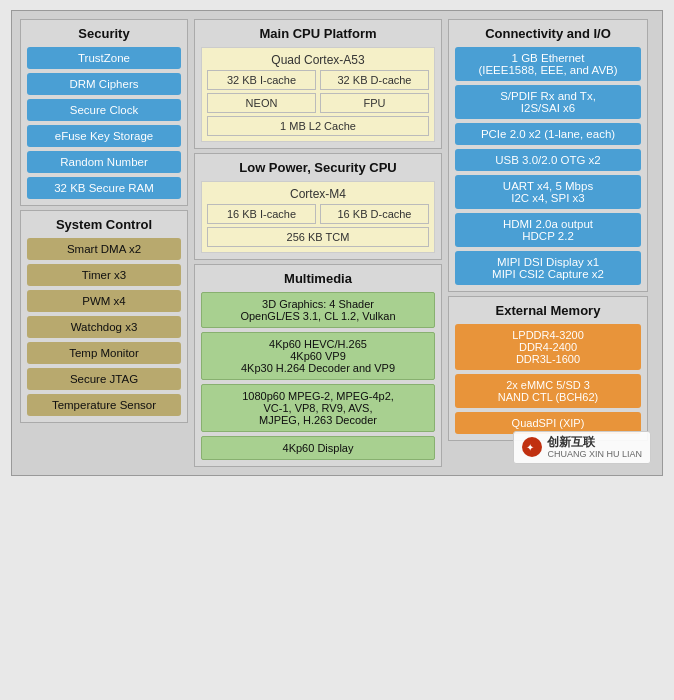 The width and height of the screenshot is (674, 700). What do you see at coordinates (318, 408) in the screenshot?
I see `multimedia-item-2: 1080p60 MPEG-2, MPEG-4p2, VC-1, VP8, RV9…` at bounding box center [318, 408].